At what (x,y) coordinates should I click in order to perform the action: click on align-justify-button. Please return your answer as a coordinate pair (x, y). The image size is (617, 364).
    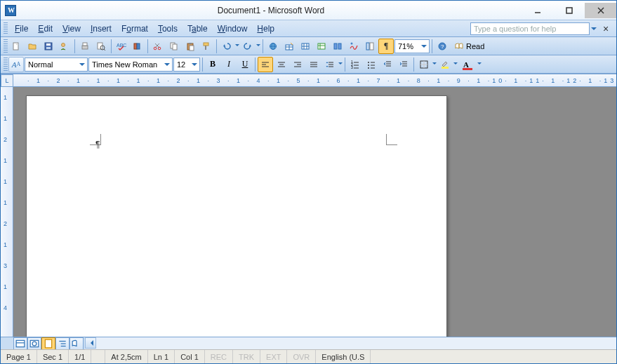
    Looking at the image, I should click on (314, 65).